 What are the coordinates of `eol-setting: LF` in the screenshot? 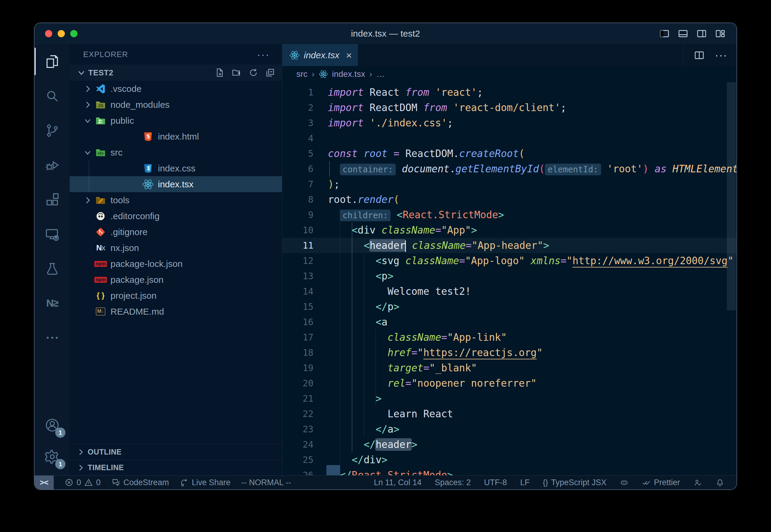 It's located at (525, 483).